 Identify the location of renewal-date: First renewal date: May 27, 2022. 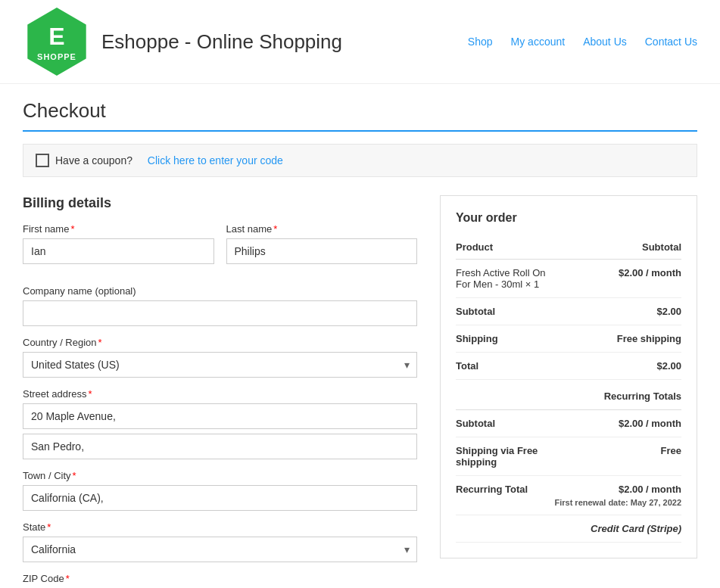
(618, 502).